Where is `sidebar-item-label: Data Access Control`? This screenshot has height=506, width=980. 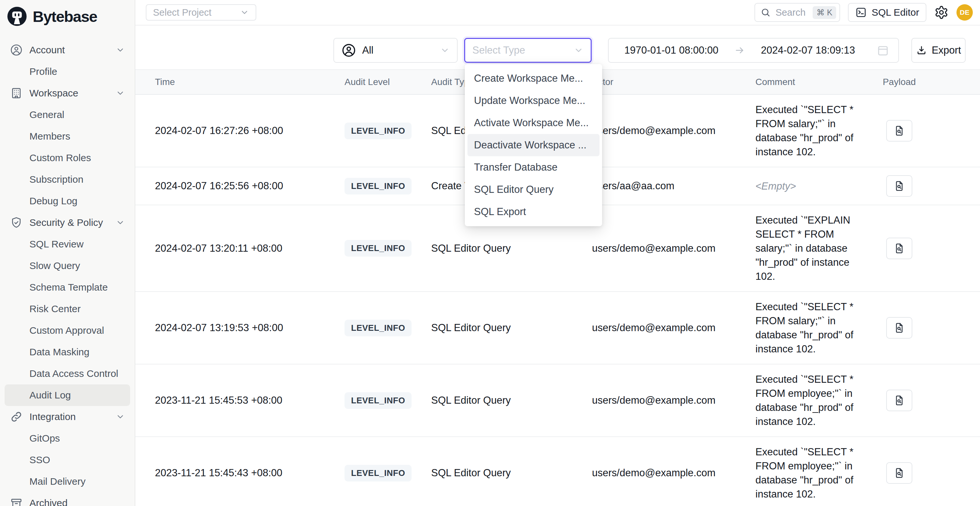
sidebar-item-label: Data Access Control is located at coordinates (74, 374).